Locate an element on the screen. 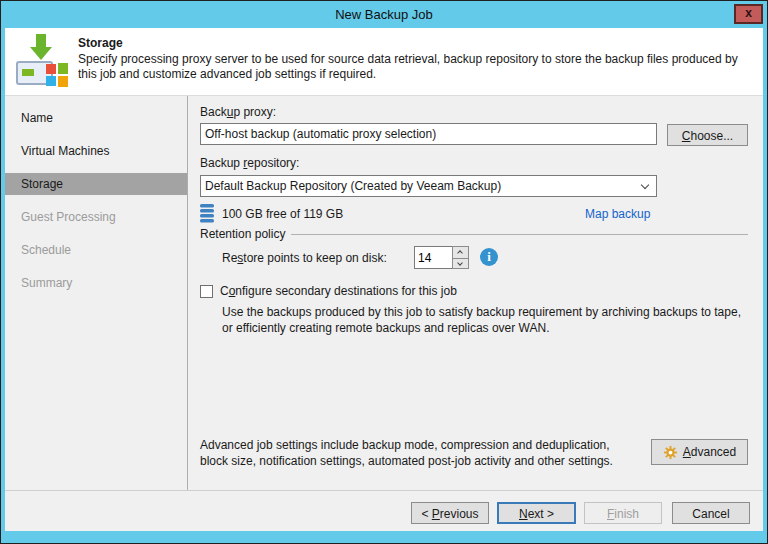 The height and width of the screenshot is (544, 768). close-icon: x is located at coordinates (748, 13).